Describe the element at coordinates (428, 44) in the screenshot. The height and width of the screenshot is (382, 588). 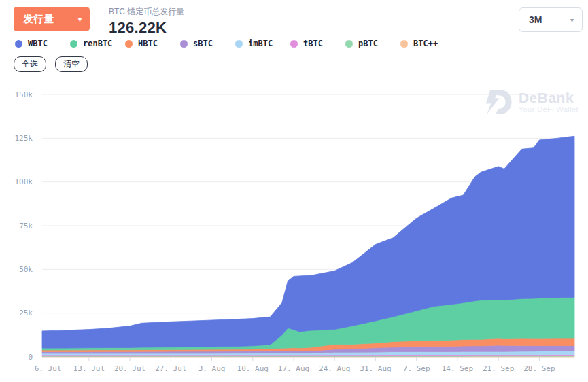
I see `legend-item-btcpp: BTC++` at that location.